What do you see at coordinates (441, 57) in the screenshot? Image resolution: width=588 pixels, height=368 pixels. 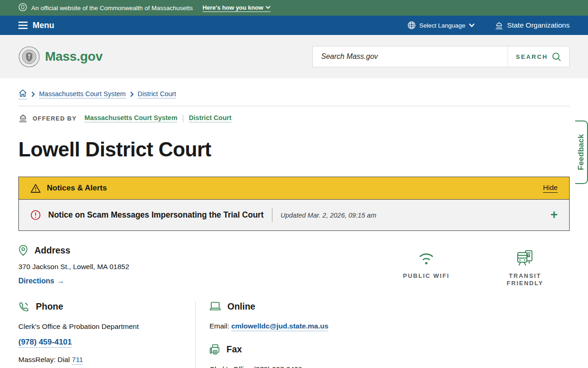 I see `search-bar: SEARCH` at bounding box center [441, 57].